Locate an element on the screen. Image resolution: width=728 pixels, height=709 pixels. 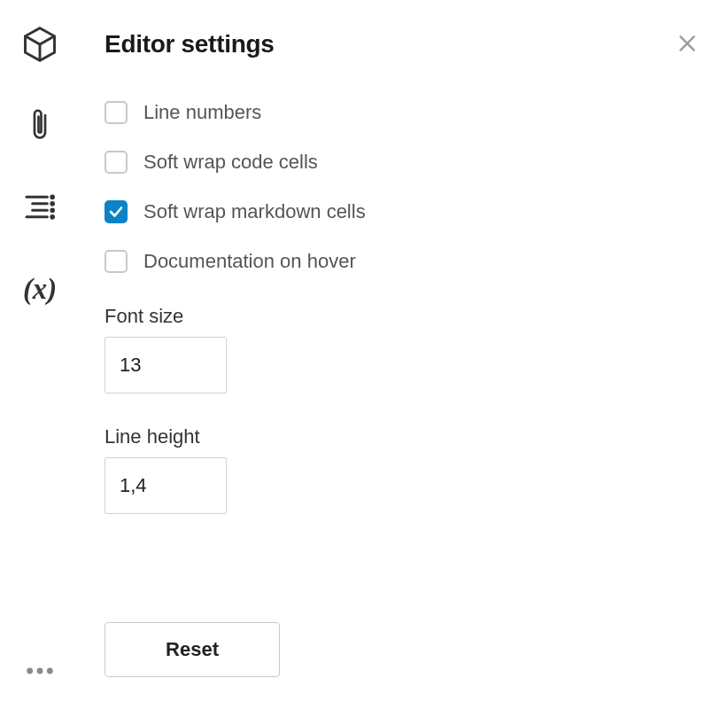
line-height-group: Line height is located at coordinates (400, 470).